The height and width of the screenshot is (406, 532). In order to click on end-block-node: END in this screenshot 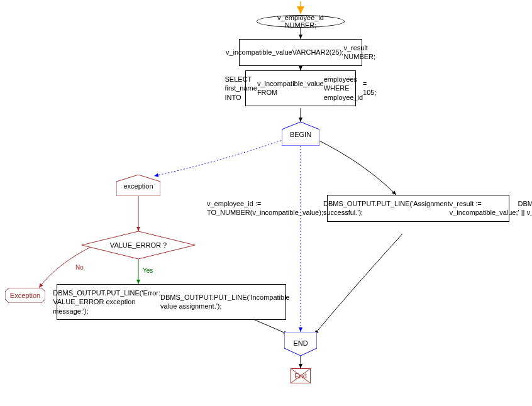, I will do `click(301, 344)`.